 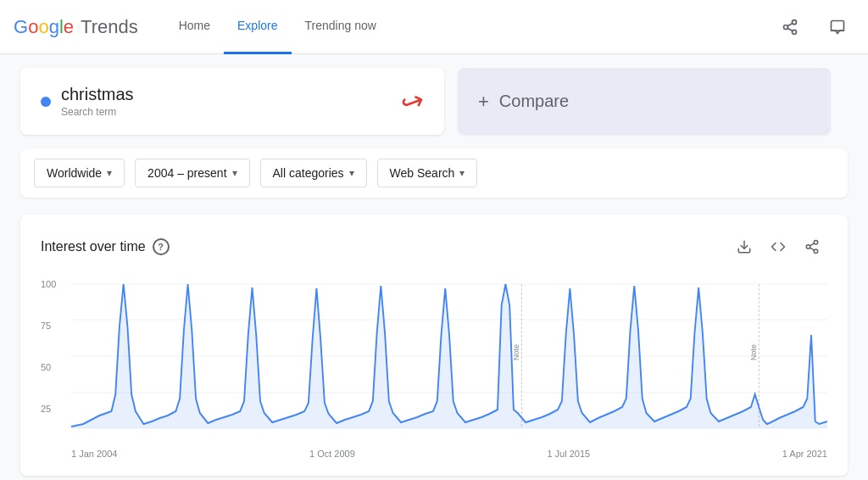 I want to click on chart-share-button, so click(x=812, y=247).